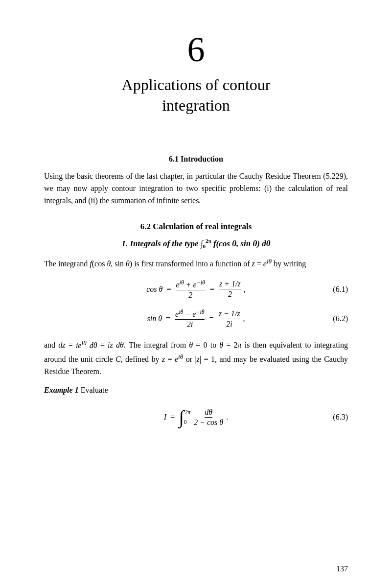  Describe the element at coordinates (196, 244) in the screenshot. I see `subsection-1-title: 1. Integrals of the type ∫02π f(cos θ, s…` at that location.